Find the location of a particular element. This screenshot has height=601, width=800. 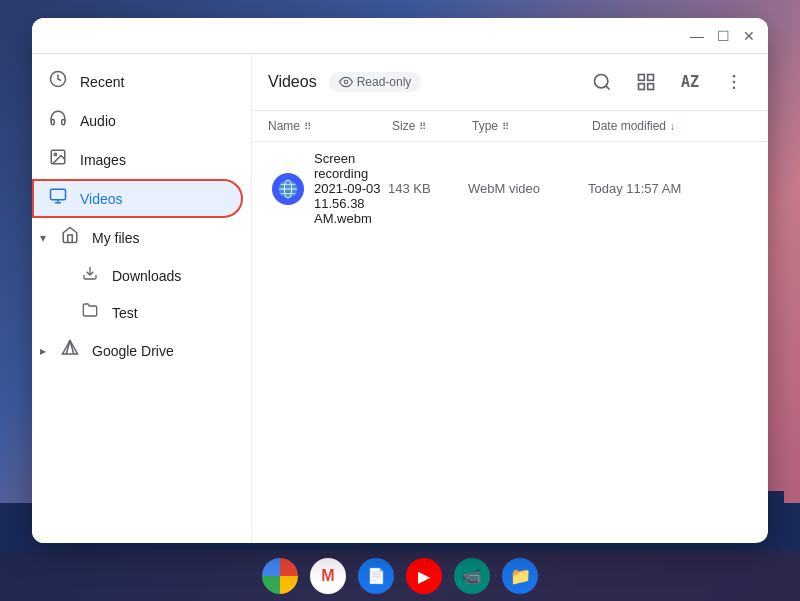

col-name-label: Name is located at coordinates (284, 126).